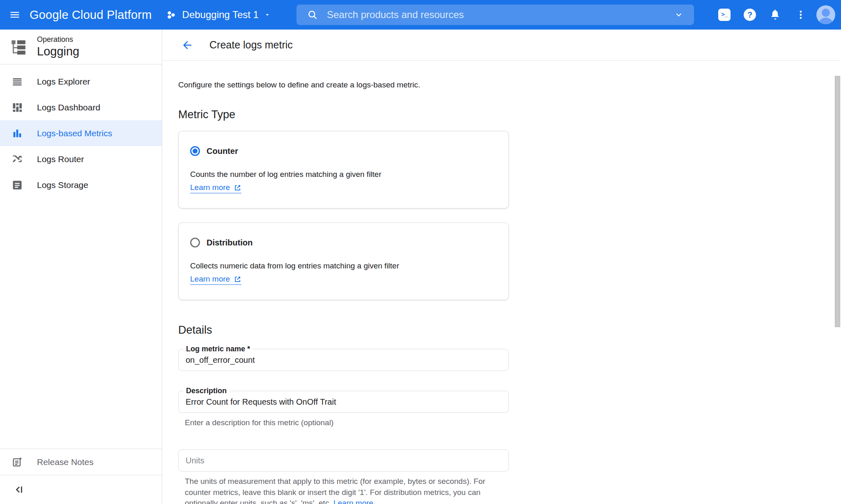 The width and height of the screenshot is (841, 504). I want to click on sidebar-item-label: Logs-based Metrics, so click(75, 133).